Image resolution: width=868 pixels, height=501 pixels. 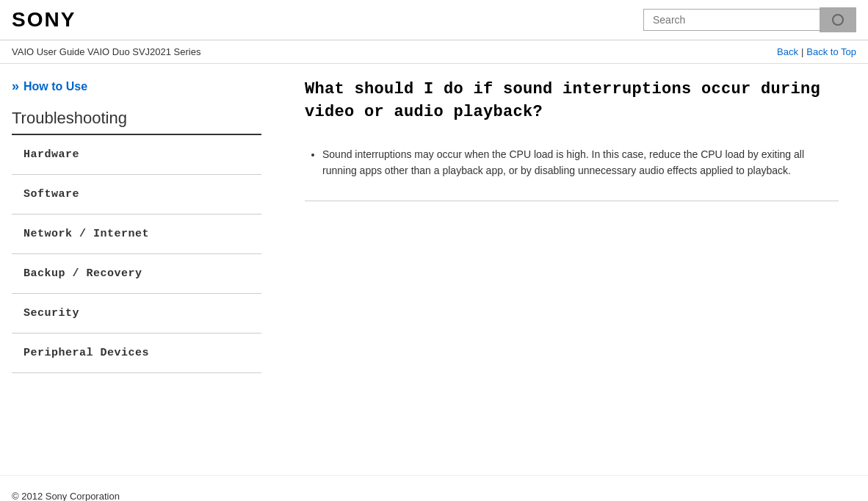 I want to click on sidebar-nav: Hardware Software Network / Internet Bac…, so click(x=138, y=254).